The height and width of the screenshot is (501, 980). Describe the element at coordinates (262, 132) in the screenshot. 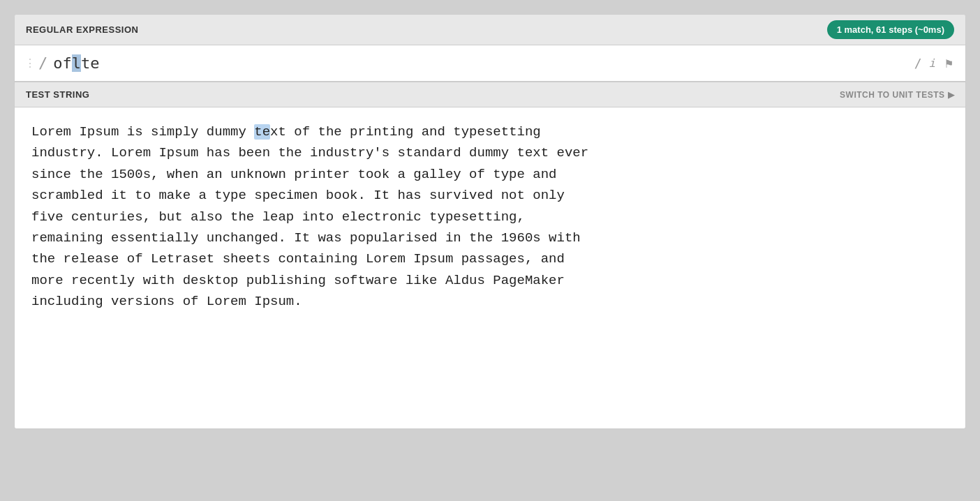

I see `match-highlight: te` at that location.